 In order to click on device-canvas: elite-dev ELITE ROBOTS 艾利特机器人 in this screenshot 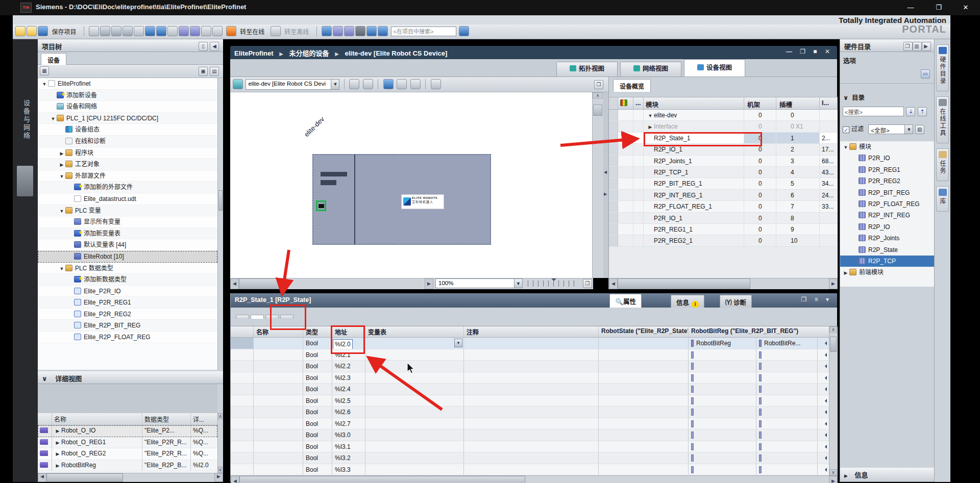, I will do `click(411, 185)`.